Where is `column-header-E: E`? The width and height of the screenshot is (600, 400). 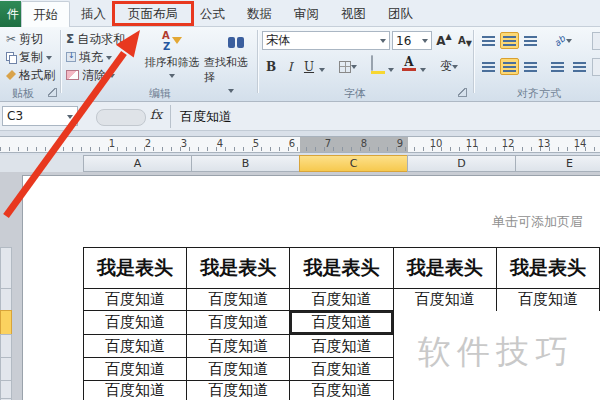
column-header-E: E is located at coordinates (558, 164).